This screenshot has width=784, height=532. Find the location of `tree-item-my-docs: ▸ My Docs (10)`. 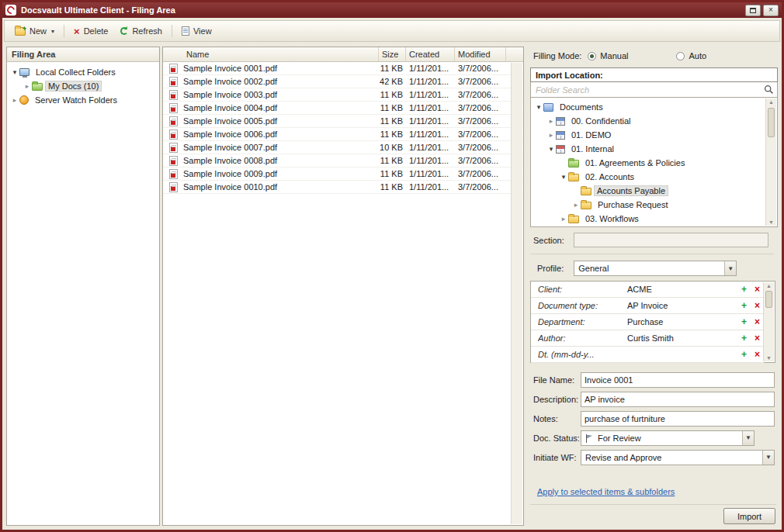

tree-item-my-docs: ▸ My Docs (10) is located at coordinates (83, 86).